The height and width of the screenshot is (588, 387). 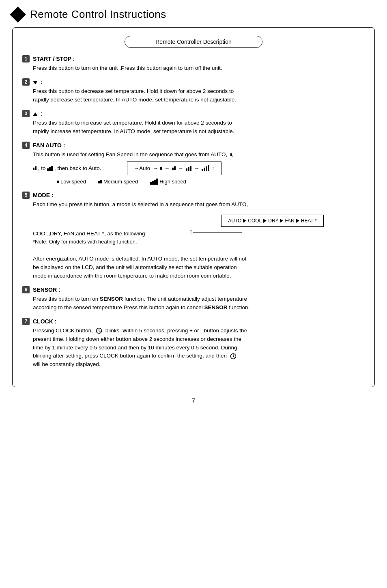 I want to click on page-number: 7, so click(x=194, y=400).